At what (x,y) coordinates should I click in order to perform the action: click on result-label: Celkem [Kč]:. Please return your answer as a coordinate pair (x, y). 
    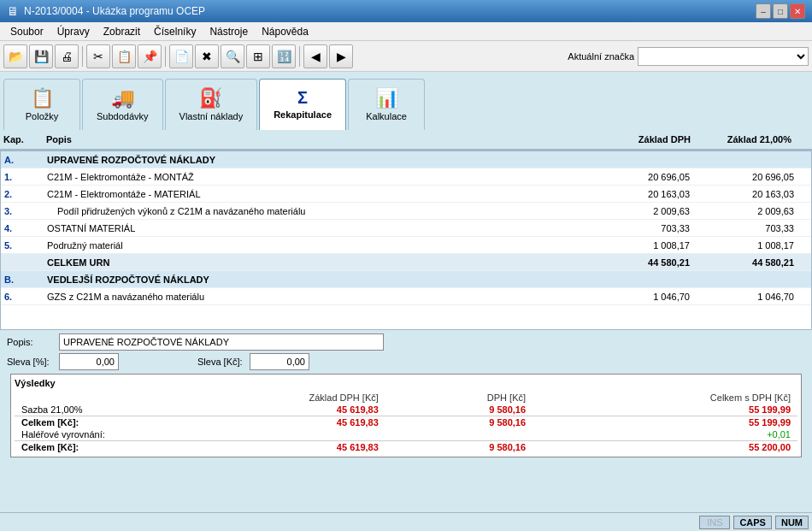
    Looking at the image, I should click on (83, 422).